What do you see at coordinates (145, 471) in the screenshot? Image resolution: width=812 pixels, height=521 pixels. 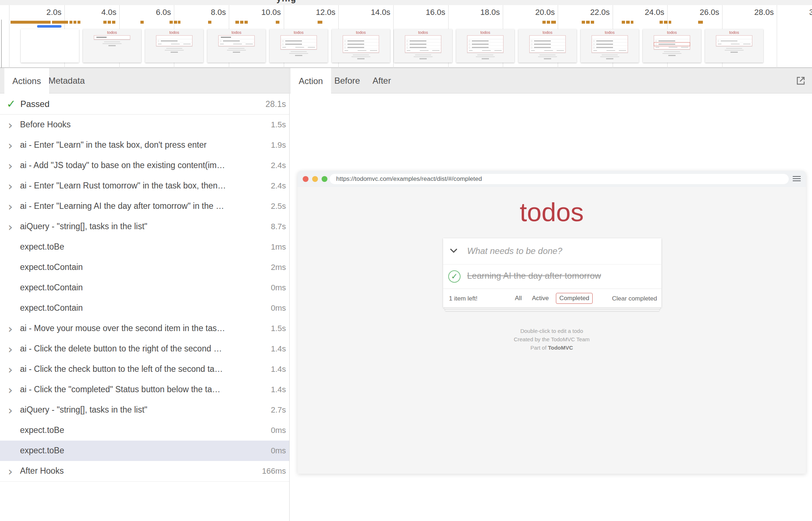 I see `action-row: ›After Hooks166ms` at bounding box center [145, 471].